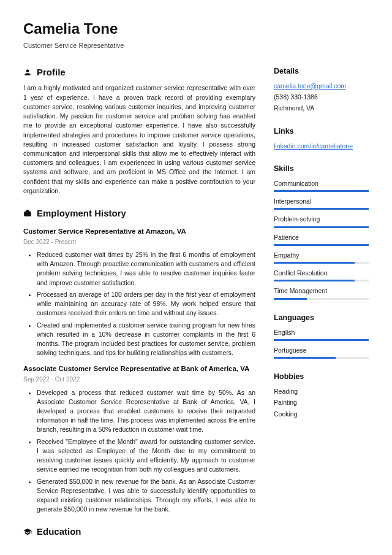  I want to click on employment-heading: Employment History, so click(140, 213).